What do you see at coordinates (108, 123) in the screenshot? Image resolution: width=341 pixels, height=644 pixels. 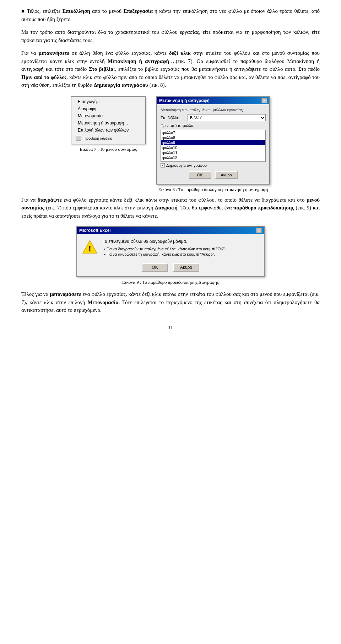 I see `menu-item-move: Μετακίνηση ή αντιγραφή…` at bounding box center [108, 123].